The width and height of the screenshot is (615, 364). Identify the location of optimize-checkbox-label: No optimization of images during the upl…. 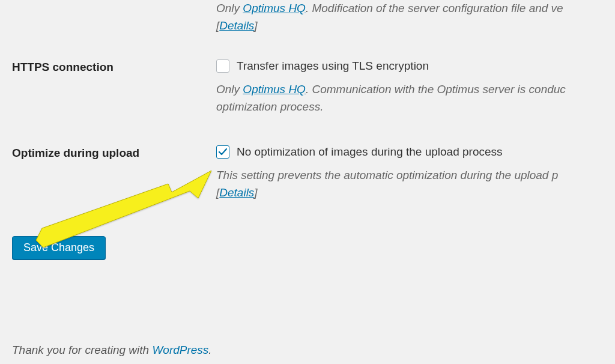
(370, 152).